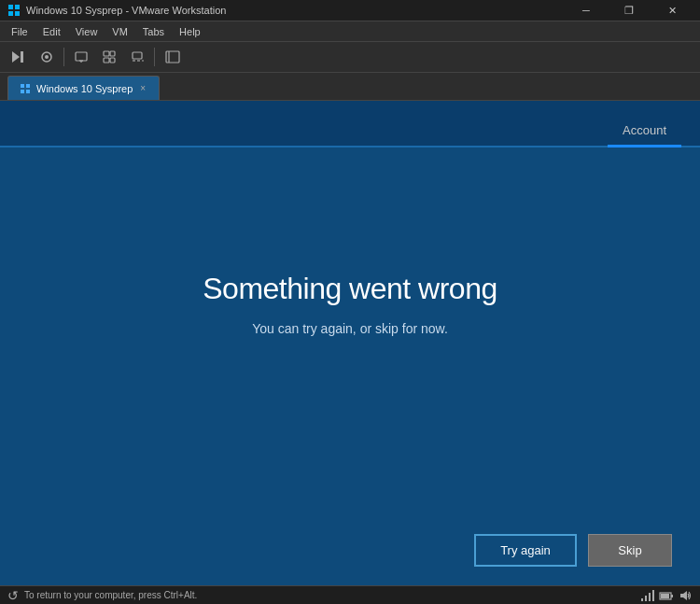  What do you see at coordinates (685, 596) in the screenshot?
I see `volume-icon` at bounding box center [685, 596].